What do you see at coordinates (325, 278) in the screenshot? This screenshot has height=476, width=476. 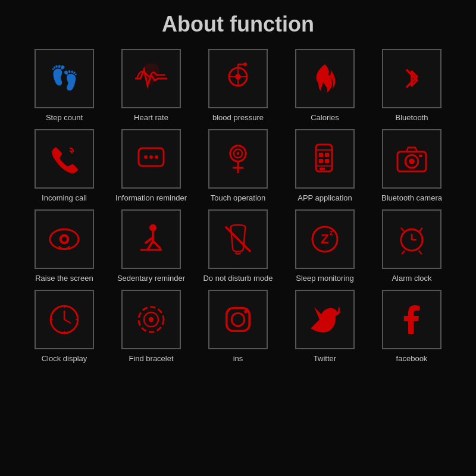 I see `label-sleep-monitoring: Sleep monitoring` at bounding box center [325, 278].